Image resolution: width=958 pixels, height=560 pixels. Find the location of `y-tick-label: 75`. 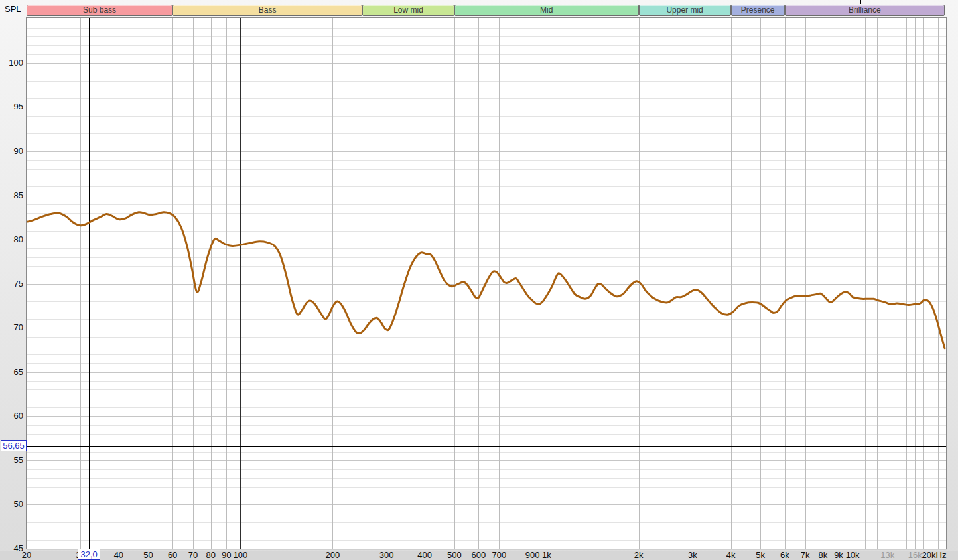

y-tick-label: 75 is located at coordinates (12, 284).